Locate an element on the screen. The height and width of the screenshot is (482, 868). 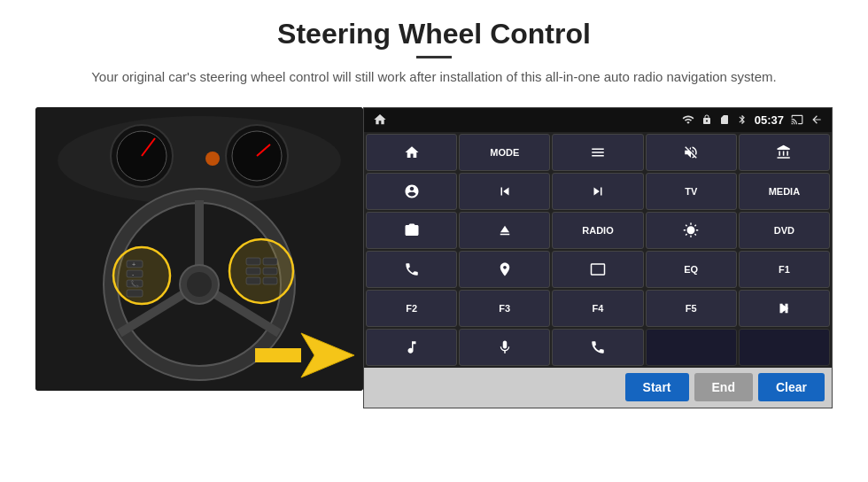
sim-icon is located at coordinates (725, 120).